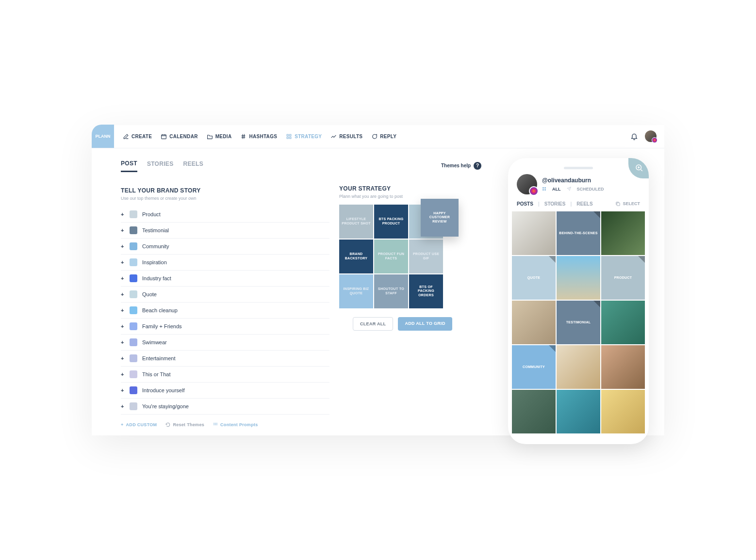 This screenshot has height=560, width=756. I want to click on theme-label: Introduce yourself, so click(163, 390).